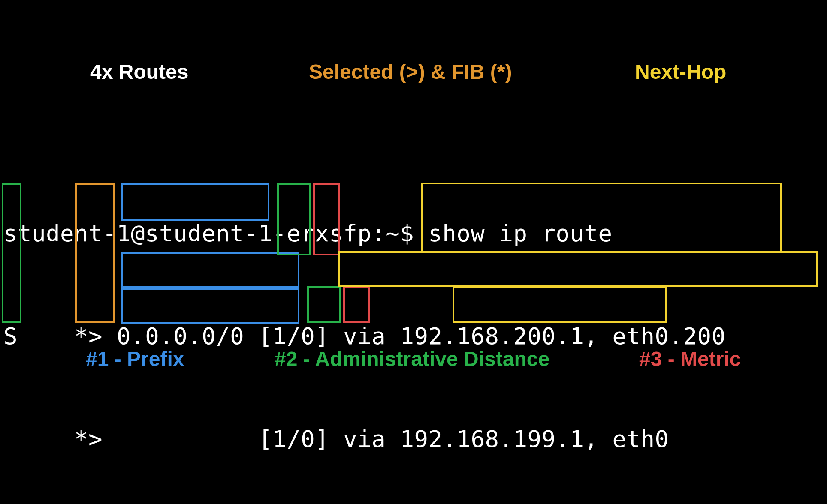 The height and width of the screenshot is (504, 827). I want to click on label-admin-dist: #2 - Administrative Distance, so click(412, 359).